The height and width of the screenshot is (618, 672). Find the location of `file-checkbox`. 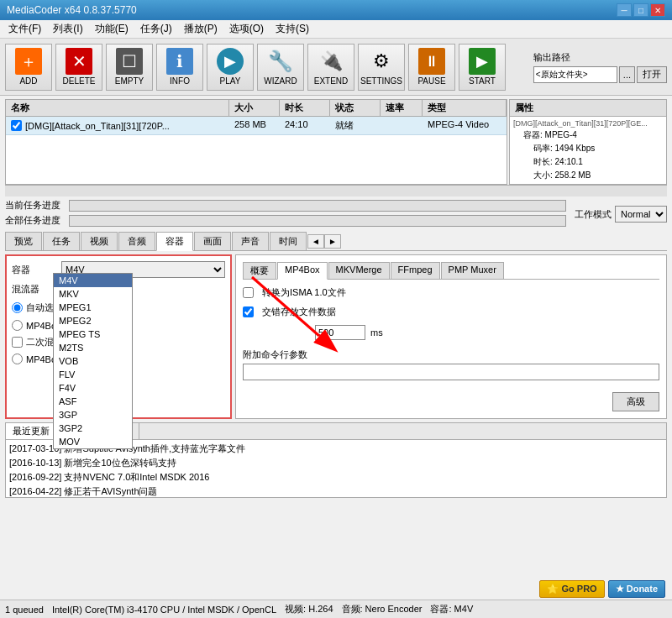

file-checkbox is located at coordinates (17, 126).